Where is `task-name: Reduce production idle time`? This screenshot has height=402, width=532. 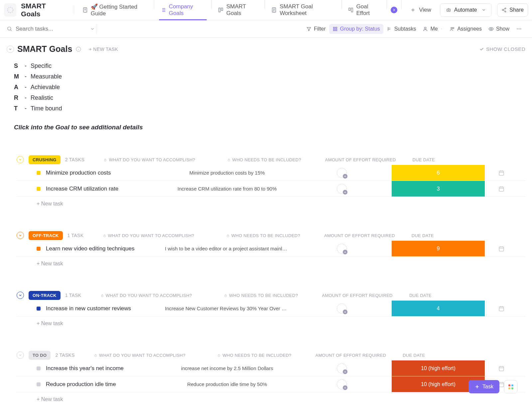
task-name: Reduce production idle time is located at coordinates (104, 384).